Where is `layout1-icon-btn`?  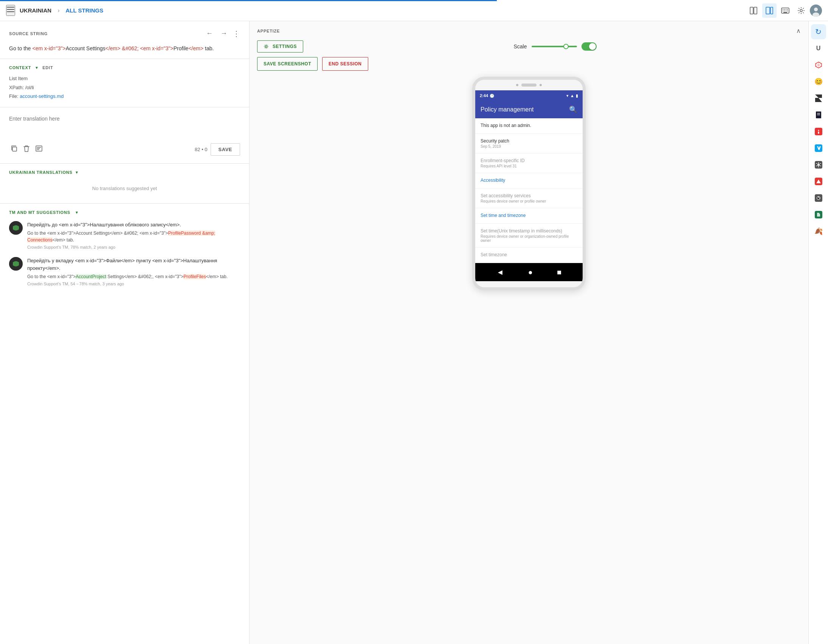
layout1-icon-btn is located at coordinates (754, 11).